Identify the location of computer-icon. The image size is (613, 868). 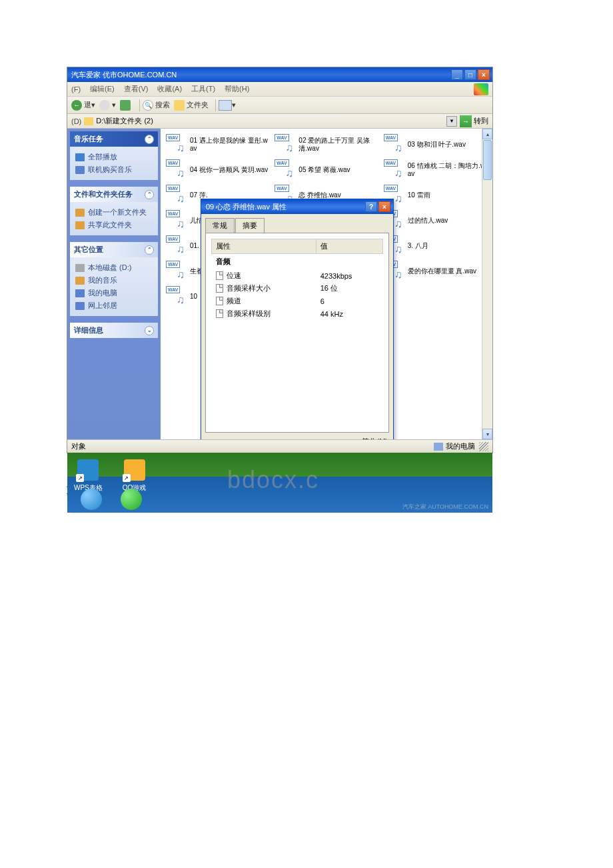
(80, 293).